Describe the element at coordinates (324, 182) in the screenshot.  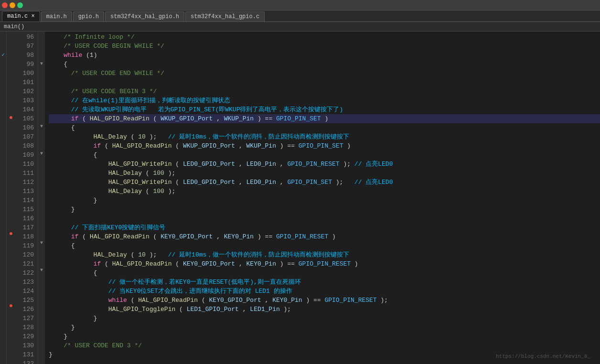
I see `code-line-112: HAL_GPIO_WritePin ( LED0_GPIO_Port , LED…` at that location.